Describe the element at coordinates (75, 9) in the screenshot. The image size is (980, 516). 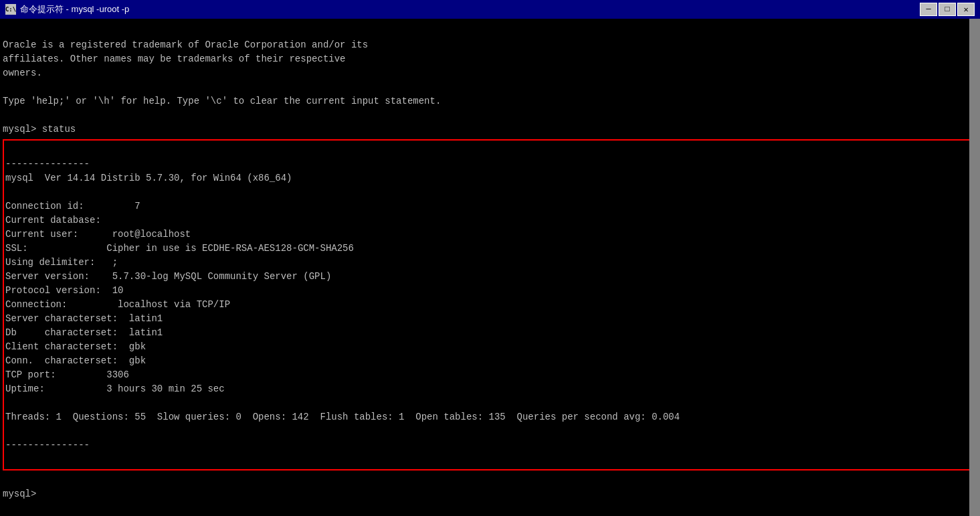
I see `window-title: 命令提示符 - mysql -uroot -p` at that location.